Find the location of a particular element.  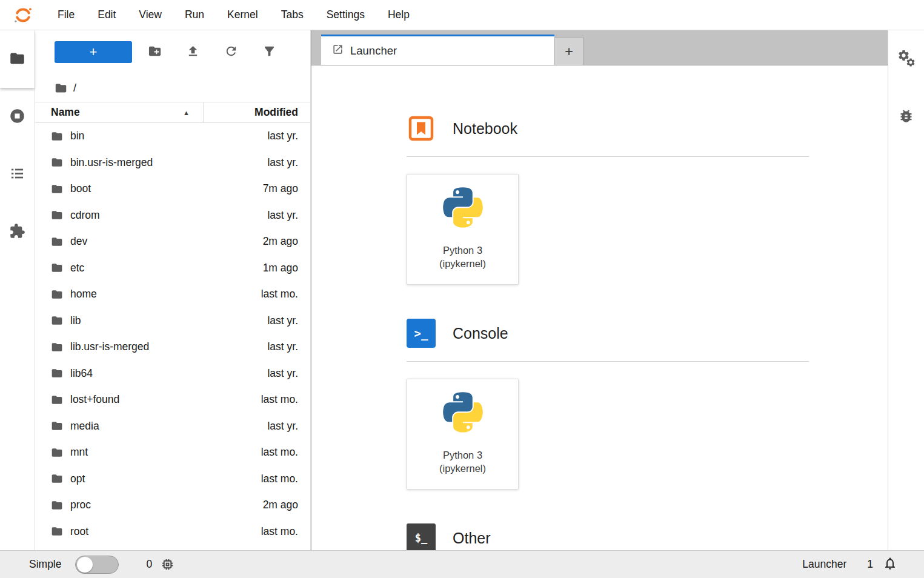

sidebar-tab-debugger is located at coordinates (906, 116).